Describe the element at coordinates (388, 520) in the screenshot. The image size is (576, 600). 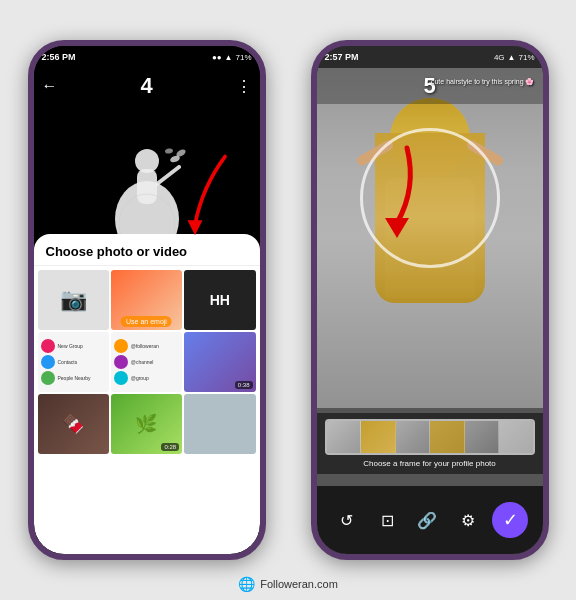
I see `crop-icon: ⊡` at that location.